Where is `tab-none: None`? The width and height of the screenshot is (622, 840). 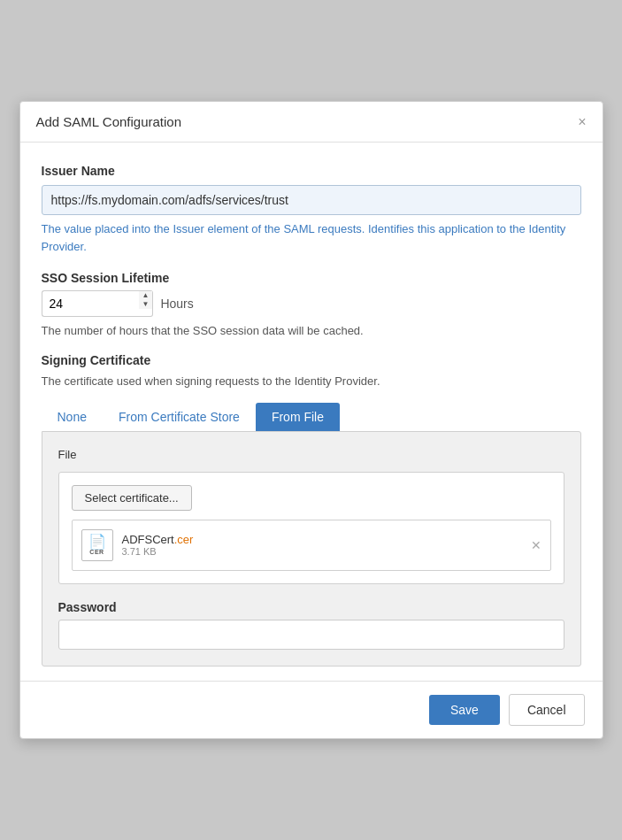
tab-none: None is located at coordinates (73, 417).